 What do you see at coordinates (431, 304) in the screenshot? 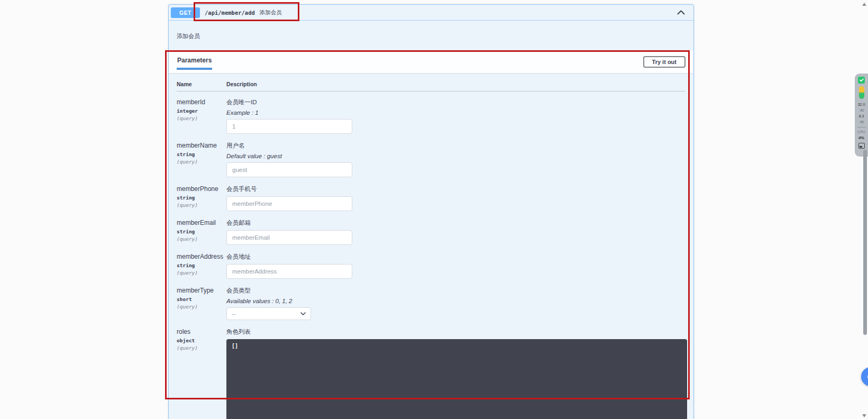
I see `param-row-memberType: memberType short (query) 会员类型 Available …` at bounding box center [431, 304].